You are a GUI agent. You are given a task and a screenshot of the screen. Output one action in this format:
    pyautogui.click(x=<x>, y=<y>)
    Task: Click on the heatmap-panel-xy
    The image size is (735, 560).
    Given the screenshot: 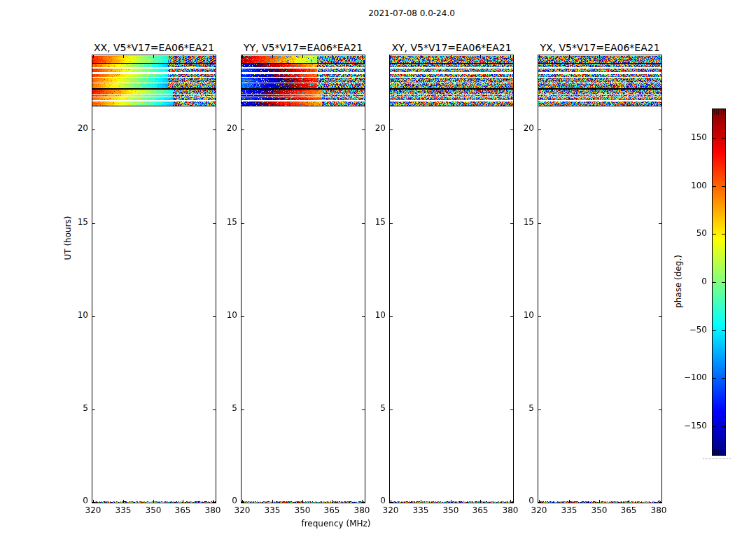 What is the action you would take?
    pyautogui.click(x=451, y=279)
    